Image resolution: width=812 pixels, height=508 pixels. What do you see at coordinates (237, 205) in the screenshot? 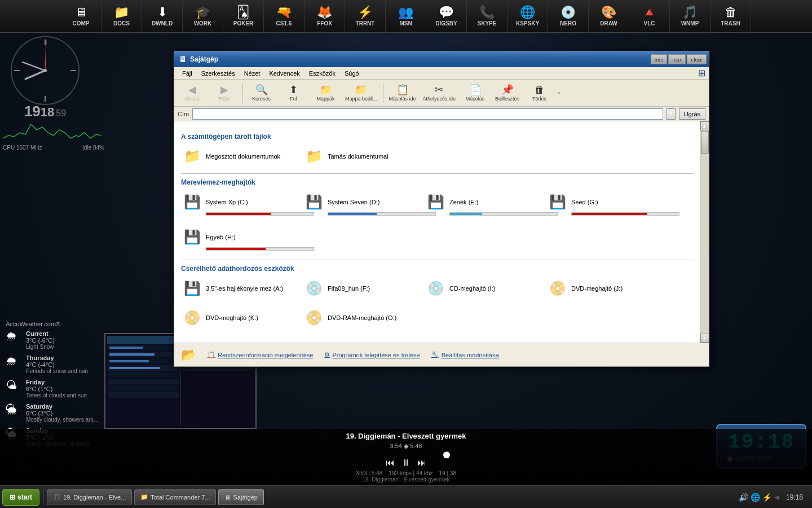
I see `drive-c: 💾 System Xp (C:)` at bounding box center [237, 205].